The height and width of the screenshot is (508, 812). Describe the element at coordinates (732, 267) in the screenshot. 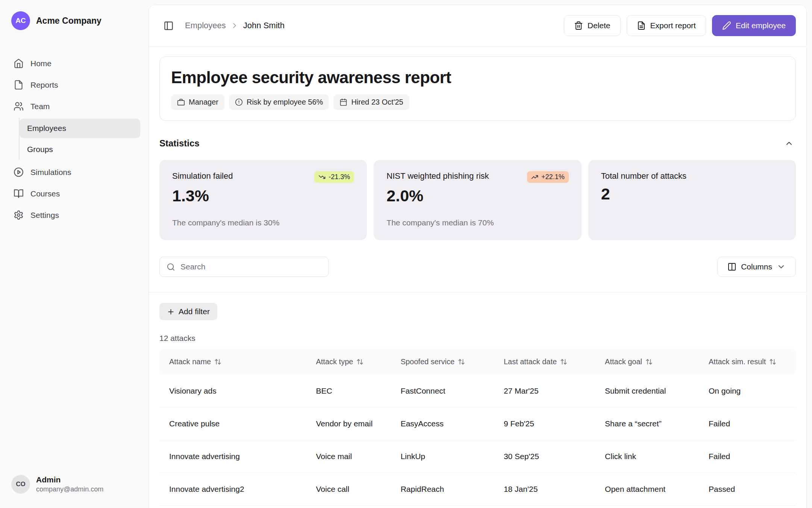

I see `columns-icon` at that location.